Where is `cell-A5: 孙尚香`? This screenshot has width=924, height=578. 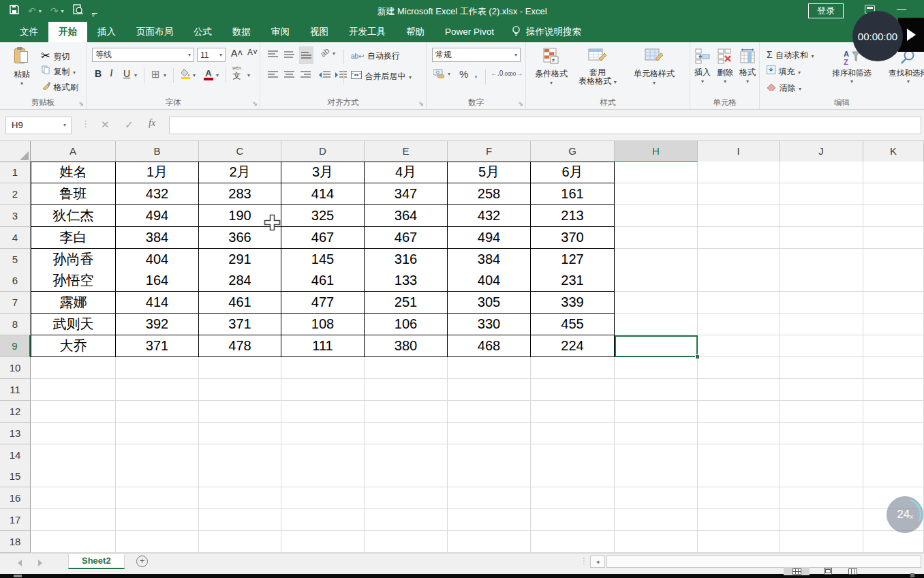 cell-A5: 孙尚香 is located at coordinates (74, 260).